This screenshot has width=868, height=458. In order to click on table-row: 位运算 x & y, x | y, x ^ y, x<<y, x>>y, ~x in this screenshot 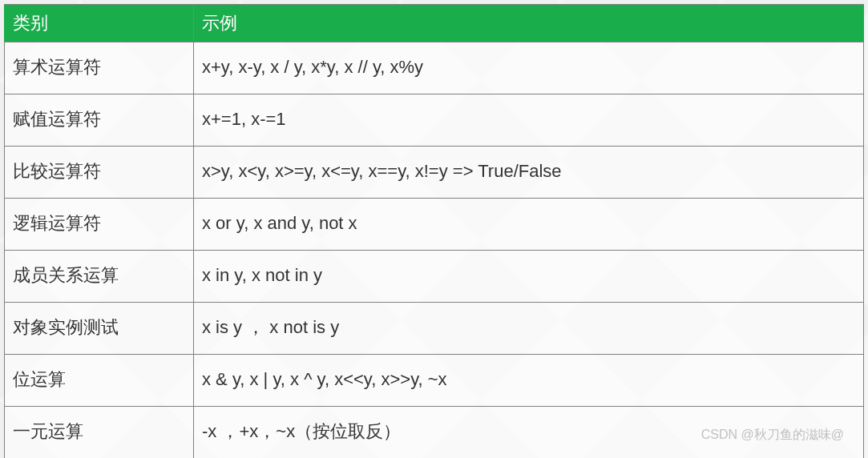, I will do `click(434, 381)`.